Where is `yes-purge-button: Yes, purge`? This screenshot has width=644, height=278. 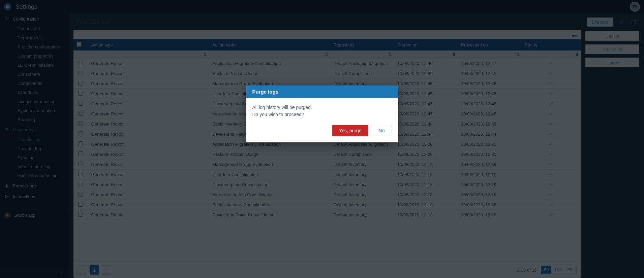 yes-purge-button: Yes, purge is located at coordinates (350, 131).